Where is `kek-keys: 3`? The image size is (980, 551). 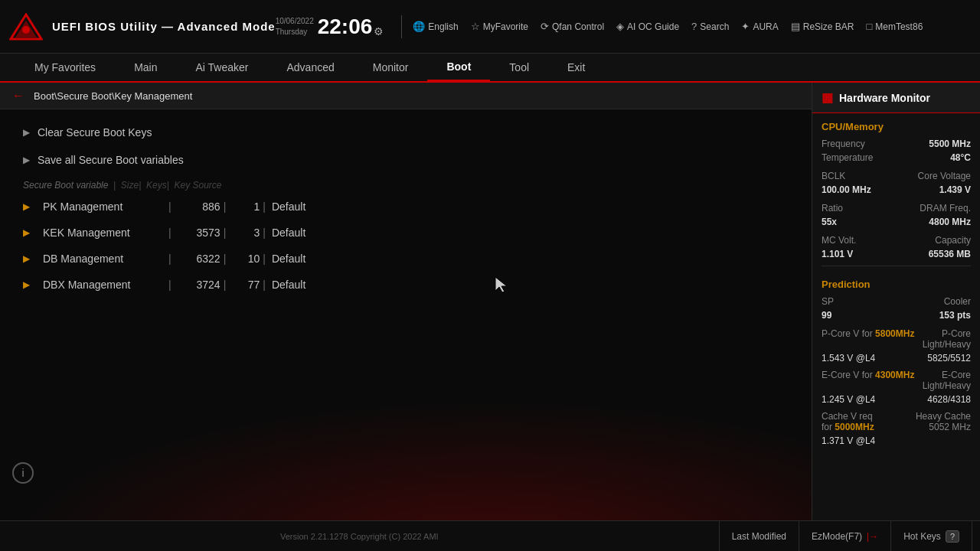 kek-keys: 3 is located at coordinates (244, 233).